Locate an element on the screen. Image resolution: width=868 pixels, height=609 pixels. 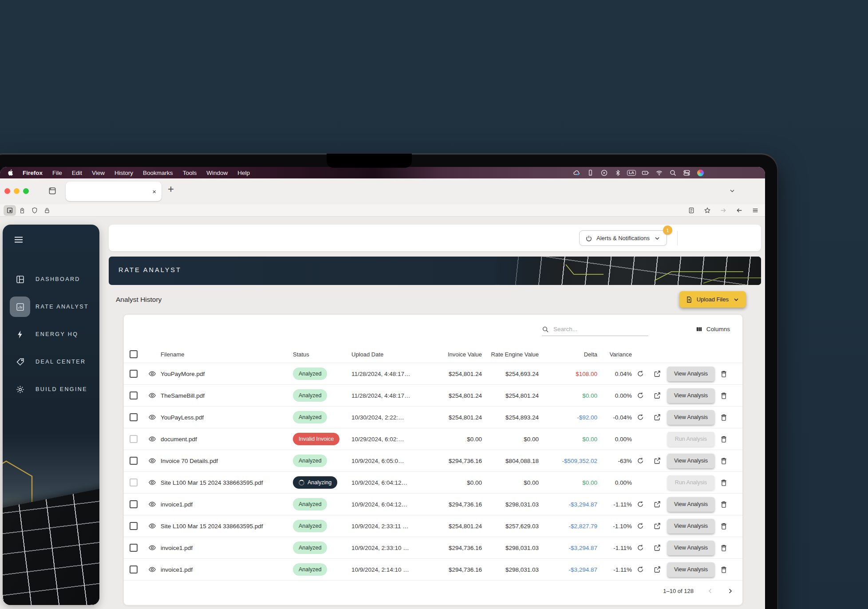
menu-bookmarks: Bookmarks is located at coordinates (158, 173).